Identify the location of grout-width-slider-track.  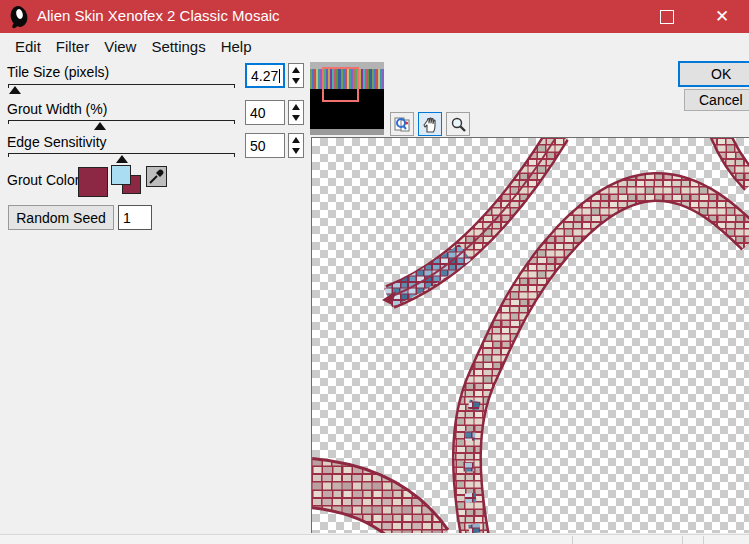
(122, 120).